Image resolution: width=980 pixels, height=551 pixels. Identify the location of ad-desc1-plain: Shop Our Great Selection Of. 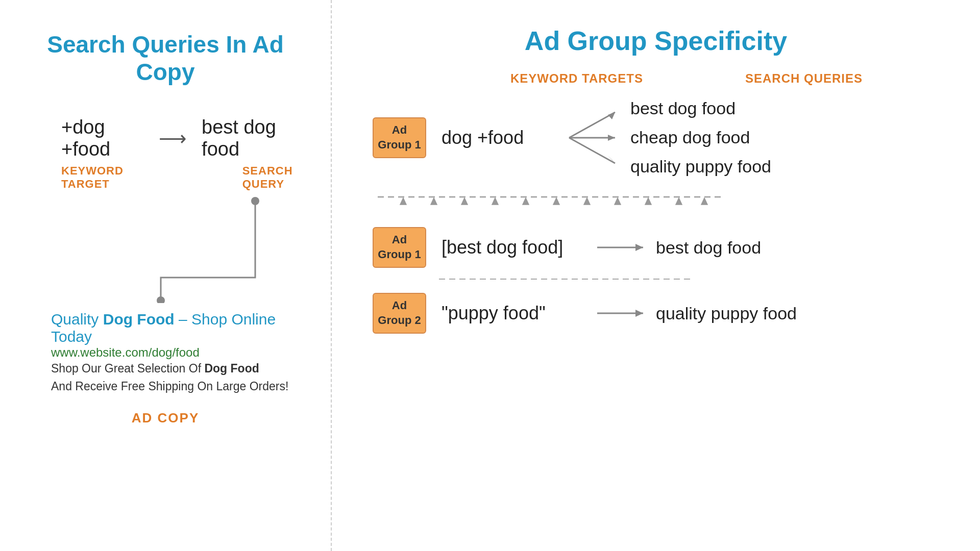
(128, 368).